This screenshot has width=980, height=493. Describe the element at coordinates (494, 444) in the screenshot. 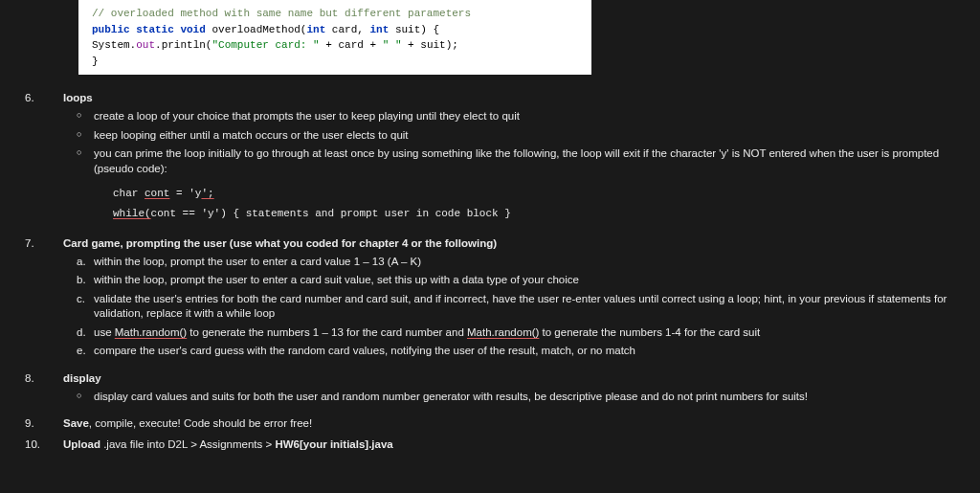

I see `item-10: 10. Upload .java file into D2L > Assignm…` at that location.